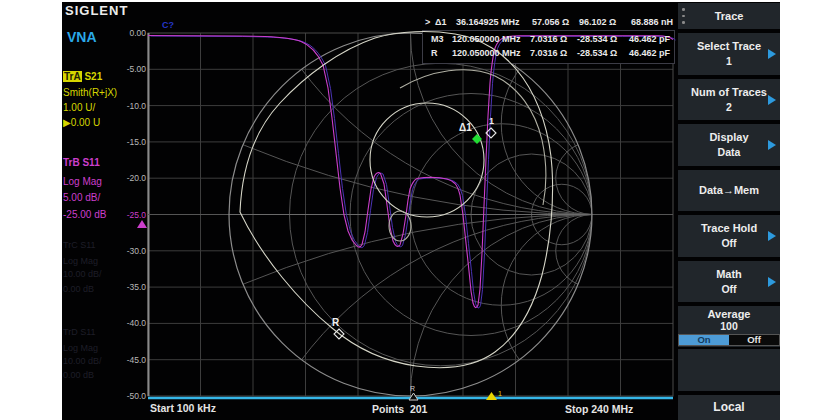 This screenshot has height=420, width=840. What do you see at coordinates (126, 396) in the screenshot?
I see `y-axis-label: -50.0` at bounding box center [126, 396].